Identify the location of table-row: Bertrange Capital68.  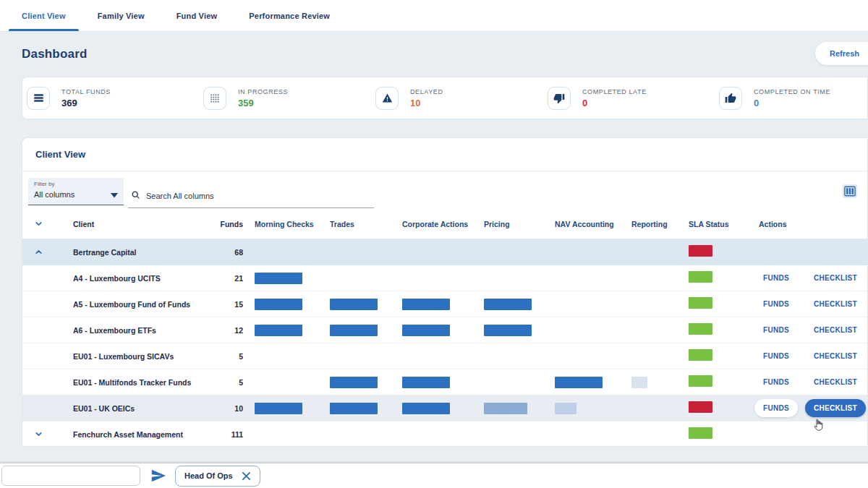
(445, 252).